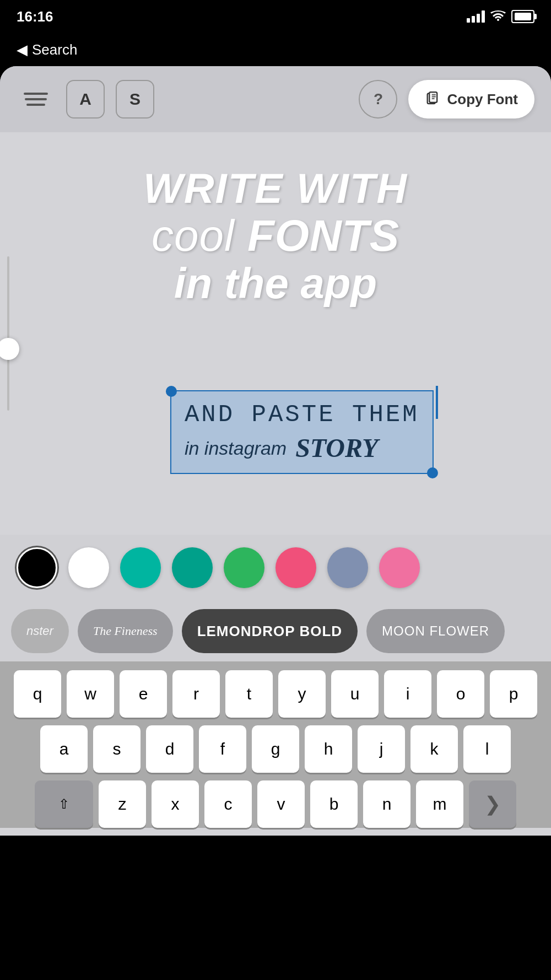  Describe the element at coordinates (302, 448) in the screenshot. I see `selected-text-line2: in instagram STORY` at that location.